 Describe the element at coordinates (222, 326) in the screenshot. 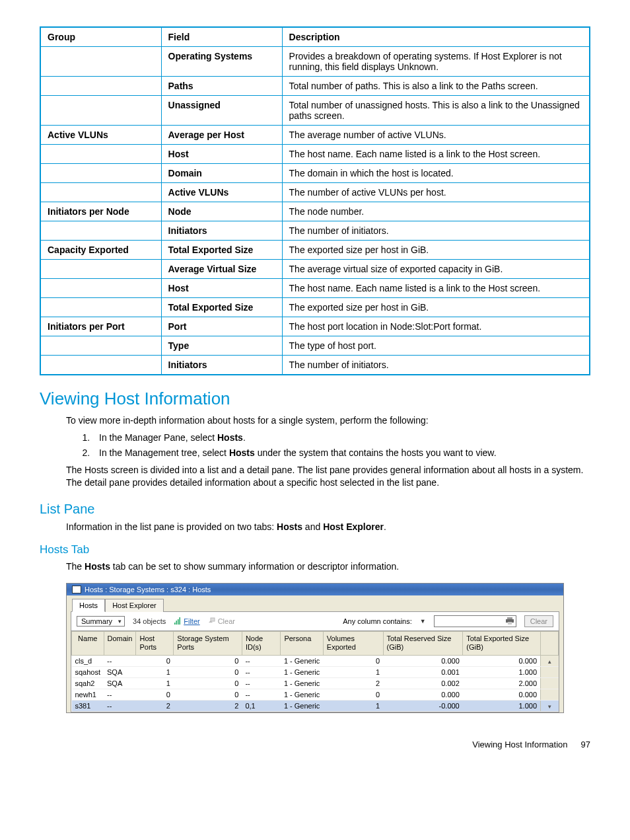

I see `field-cell: Port` at that location.